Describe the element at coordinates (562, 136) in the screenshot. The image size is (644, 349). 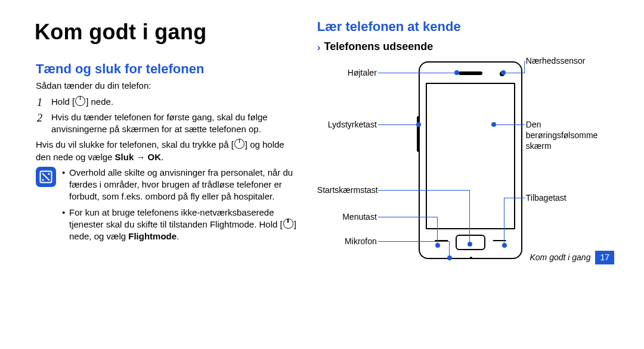
I see `label-screen-line2: berøringsfølsomme` at that location.